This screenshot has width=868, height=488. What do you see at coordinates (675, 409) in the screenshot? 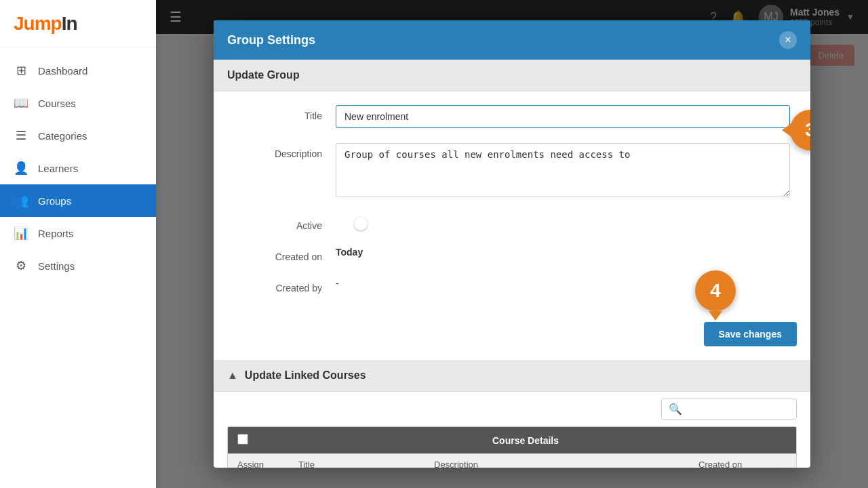
I see `search-icon: 🔍` at bounding box center [675, 409].